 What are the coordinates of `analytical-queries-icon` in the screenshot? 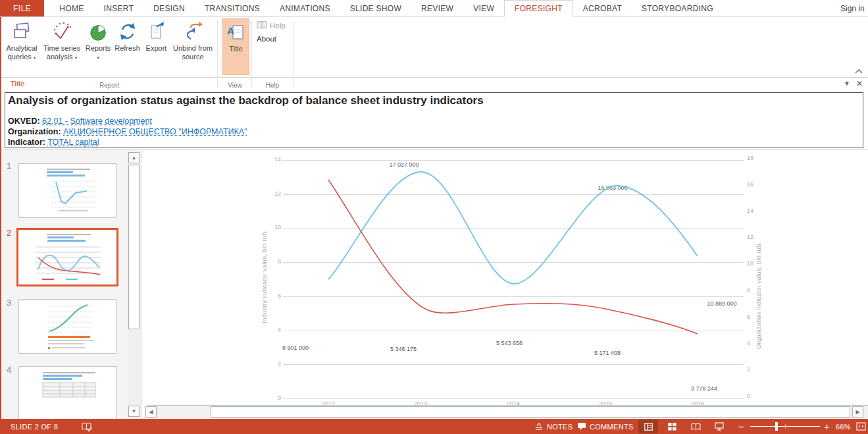 It's located at (22, 30).